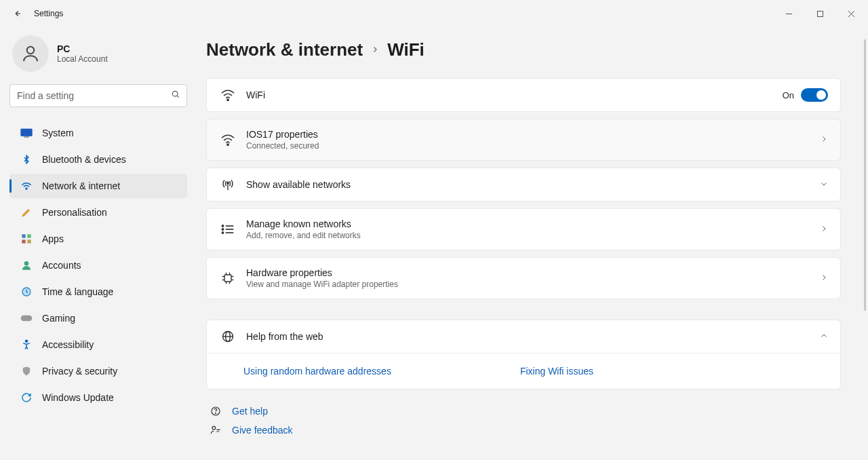  I want to click on chip-icon, so click(228, 278).